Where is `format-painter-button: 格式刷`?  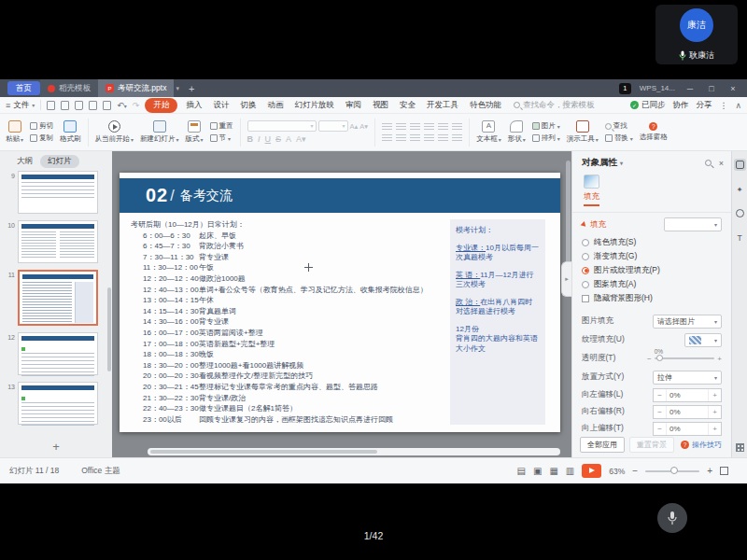 format-painter-button: 格式刷 is located at coordinates (71, 133).